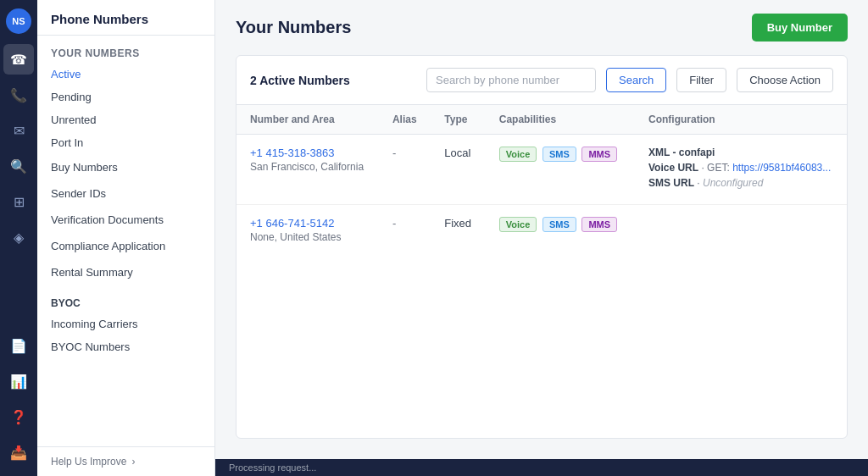  I want to click on table-header-row: Number and Area Alias Type Capabilities …, so click(542, 120).